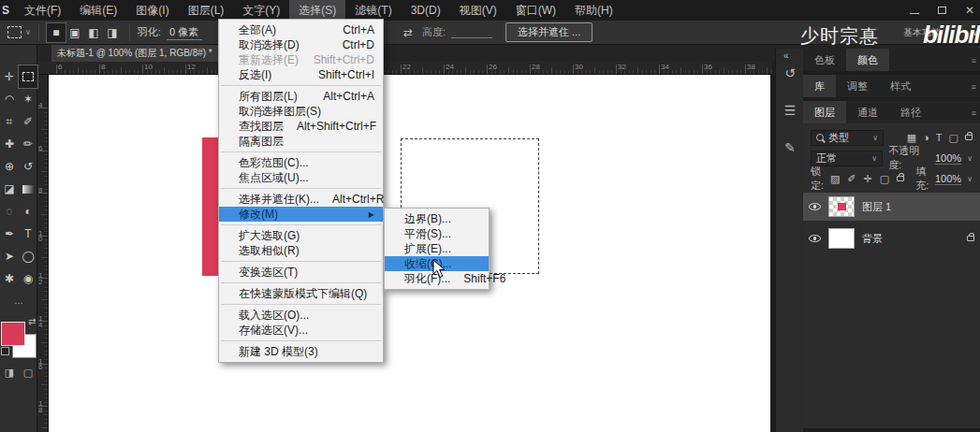 The height and width of the screenshot is (432, 980). I want to click on screen-mode-button: ▢, so click(28, 372).